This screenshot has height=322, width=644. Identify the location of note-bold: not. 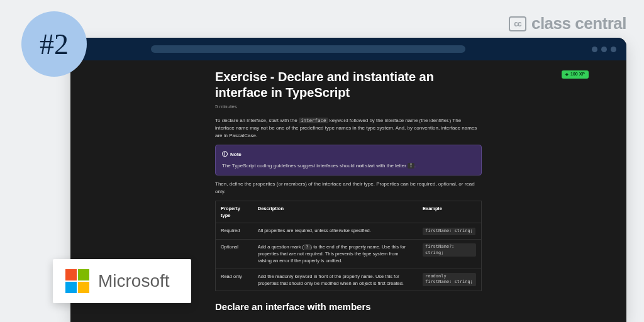
(360, 166).